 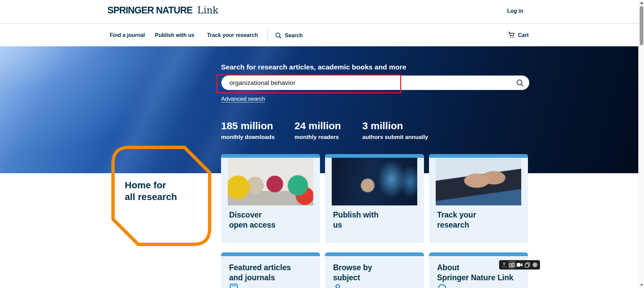 What do you see at coordinates (395, 130) in the screenshot?
I see `stat-authors-submit: 3 million authors submit annually` at bounding box center [395, 130].